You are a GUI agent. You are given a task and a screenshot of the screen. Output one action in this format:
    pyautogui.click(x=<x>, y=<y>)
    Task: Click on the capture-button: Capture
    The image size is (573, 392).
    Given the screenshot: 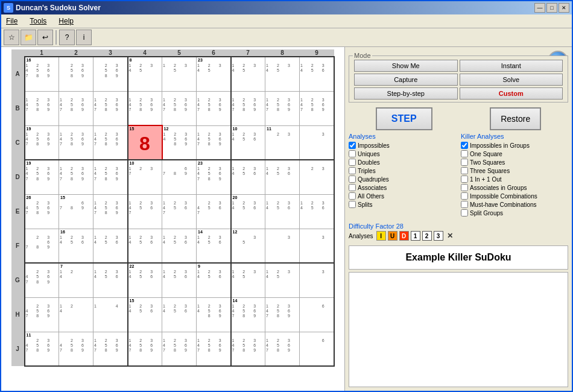 What is the action you would take?
    pyautogui.click(x=406, y=80)
    